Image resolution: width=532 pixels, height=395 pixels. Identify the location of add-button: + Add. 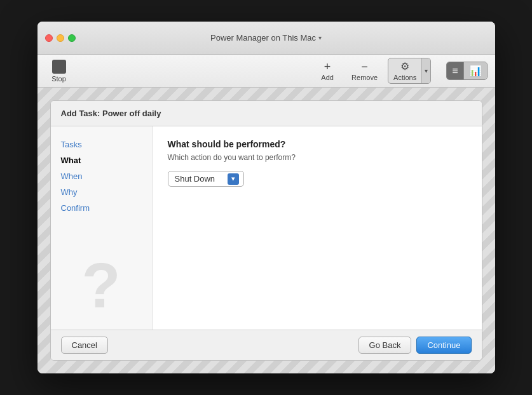
(327, 71).